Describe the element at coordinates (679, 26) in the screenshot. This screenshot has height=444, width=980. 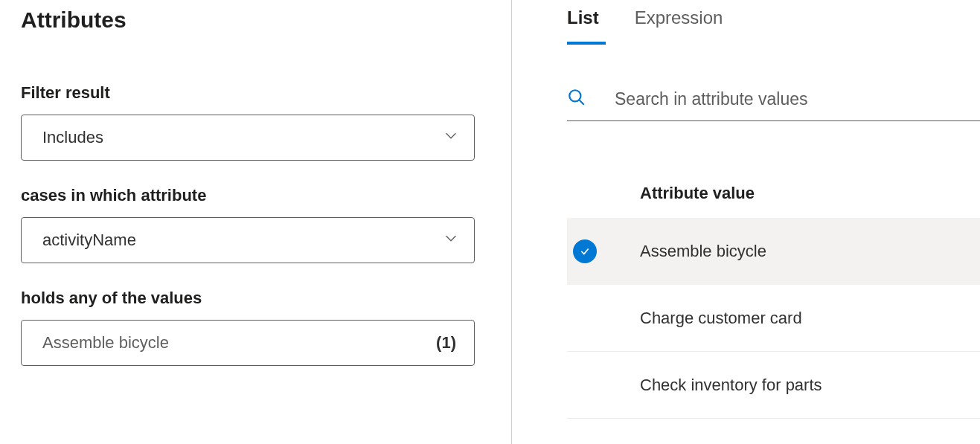
I see `tab-expression: Expression` at that location.